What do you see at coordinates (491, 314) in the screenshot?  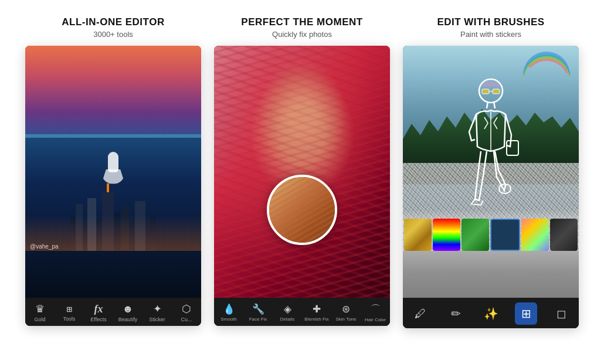 I see `sparkle-icon: ✨` at bounding box center [491, 314].